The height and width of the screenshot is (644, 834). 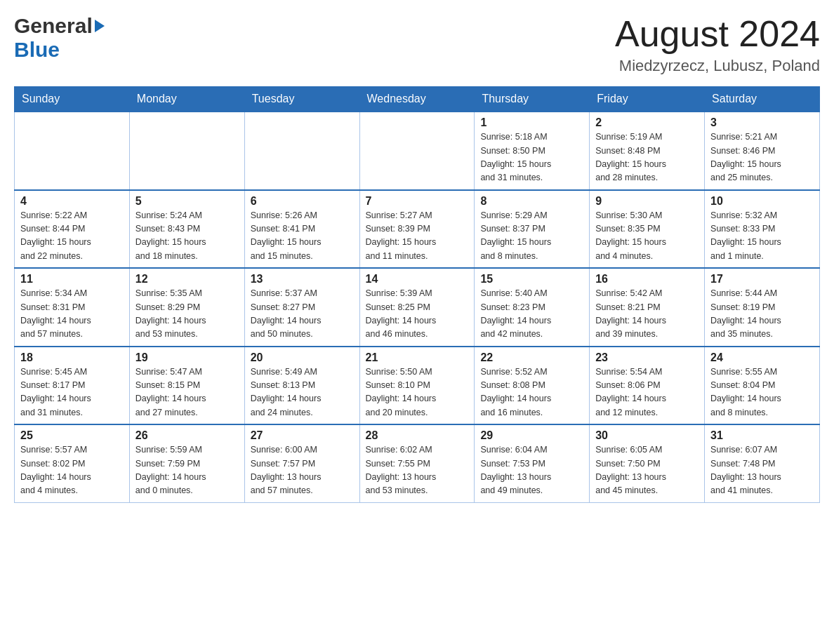 What do you see at coordinates (302, 314) in the screenshot?
I see `day-info: Sunrise: 5:37 AM Sunset: 8:27 PM Dayligh…` at bounding box center [302, 314].